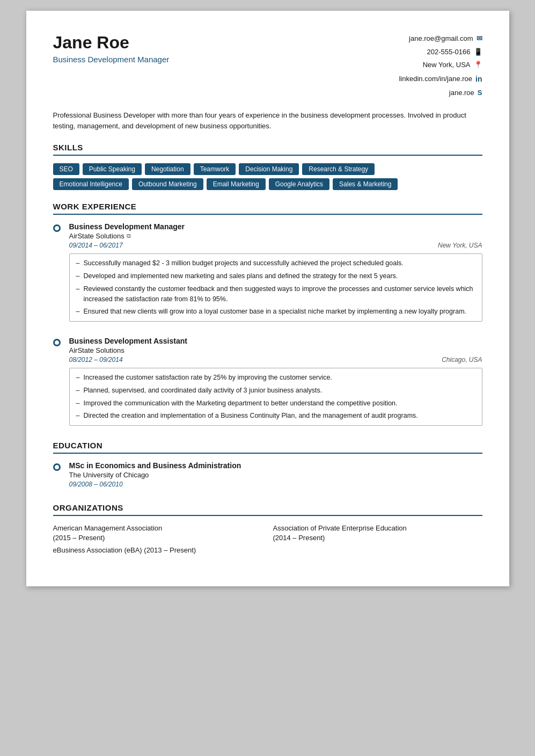 The width and height of the screenshot is (535, 756). Describe the element at coordinates (112, 59) in the screenshot. I see `candidate-title: Business Development Manager` at that location.